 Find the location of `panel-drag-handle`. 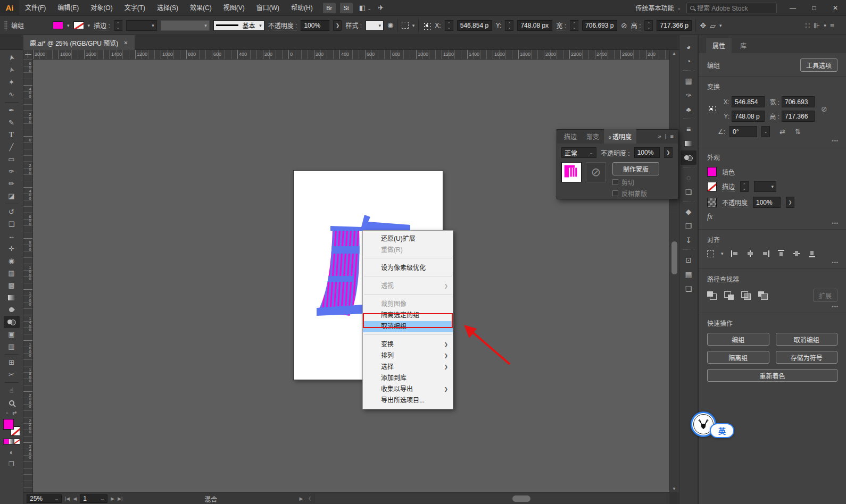

panel-drag-handle is located at coordinates (6, 26).